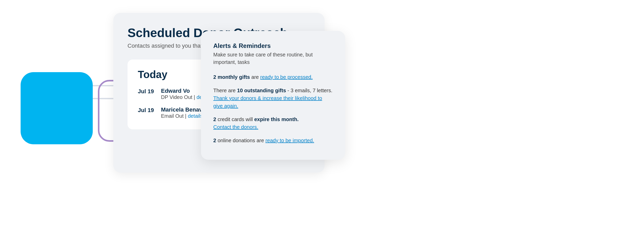 The width and height of the screenshot is (644, 227). I want to click on alert-online-link: ready to be imported., so click(290, 140).